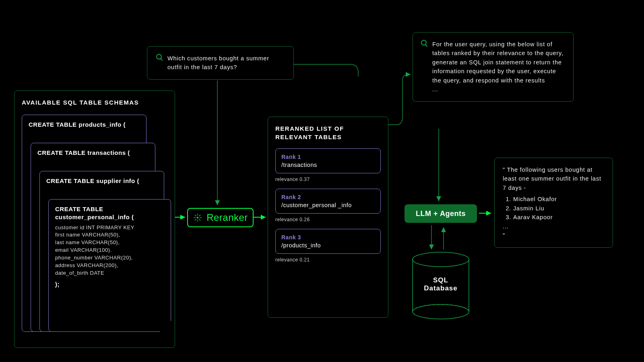 This screenshot has height=362, width=644. I want to click on llm-label: LLM + Agents, so click(441, 214).